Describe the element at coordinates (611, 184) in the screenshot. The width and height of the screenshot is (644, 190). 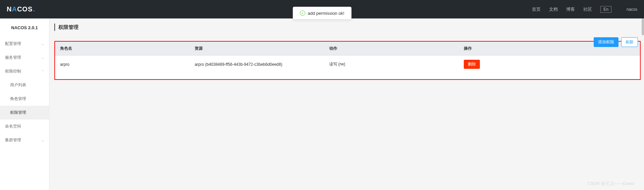
I see `watermark: CSDN @王卫——David` at that location.